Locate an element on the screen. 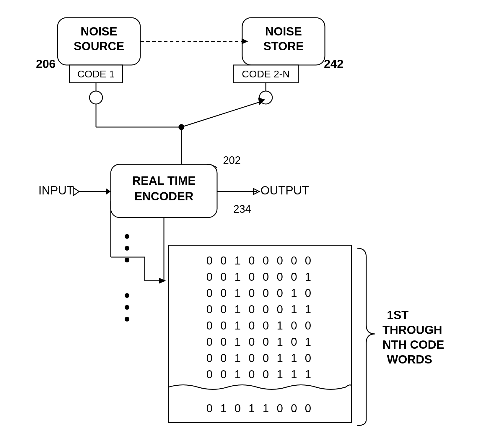  nth-label-1: 1ST is located at coordinates (398, 315).